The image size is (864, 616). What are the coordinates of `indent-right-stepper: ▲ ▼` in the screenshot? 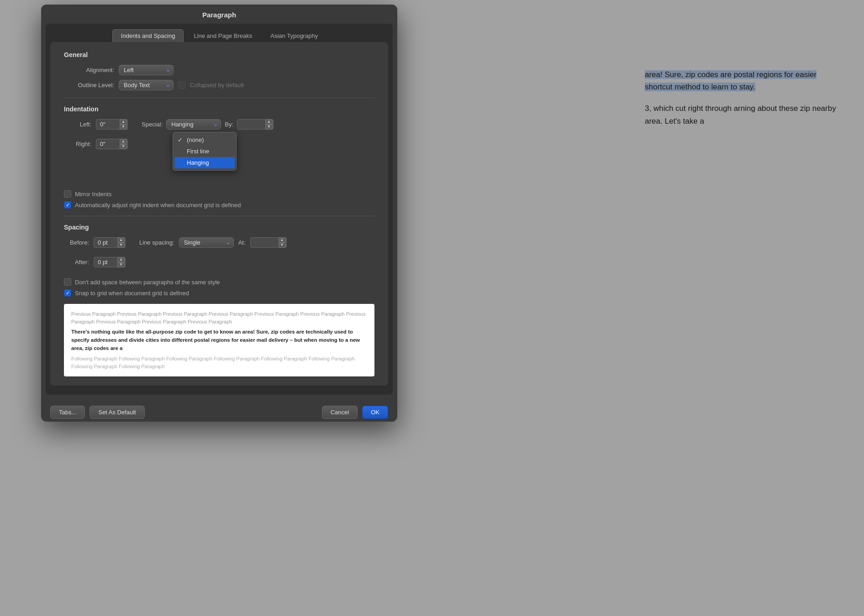 It's located at (112, 144).